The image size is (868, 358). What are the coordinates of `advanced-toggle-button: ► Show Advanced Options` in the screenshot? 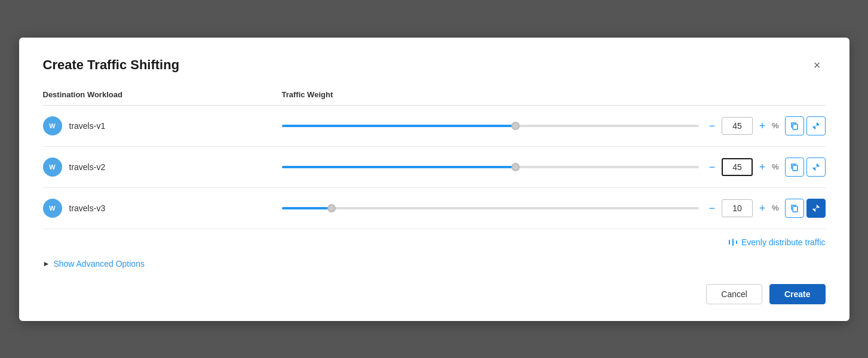 It's located at (94, 264).